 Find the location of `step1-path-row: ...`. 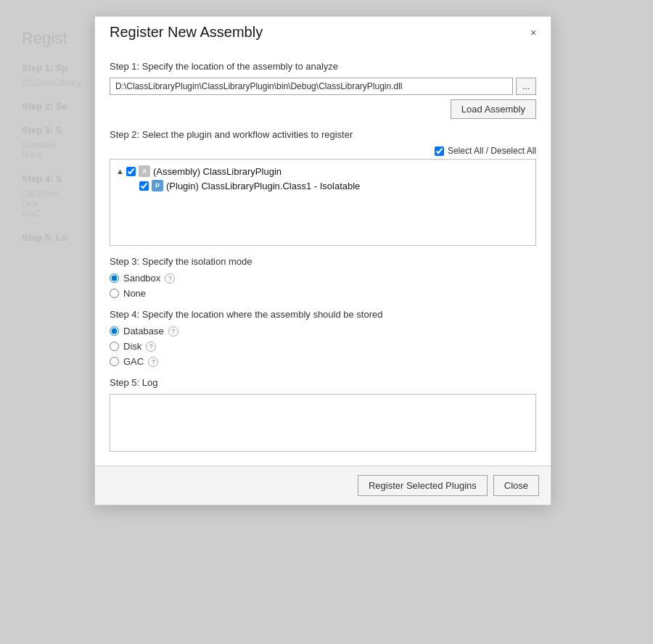

step1-path-row: ... is located at coordinates (323, 86).